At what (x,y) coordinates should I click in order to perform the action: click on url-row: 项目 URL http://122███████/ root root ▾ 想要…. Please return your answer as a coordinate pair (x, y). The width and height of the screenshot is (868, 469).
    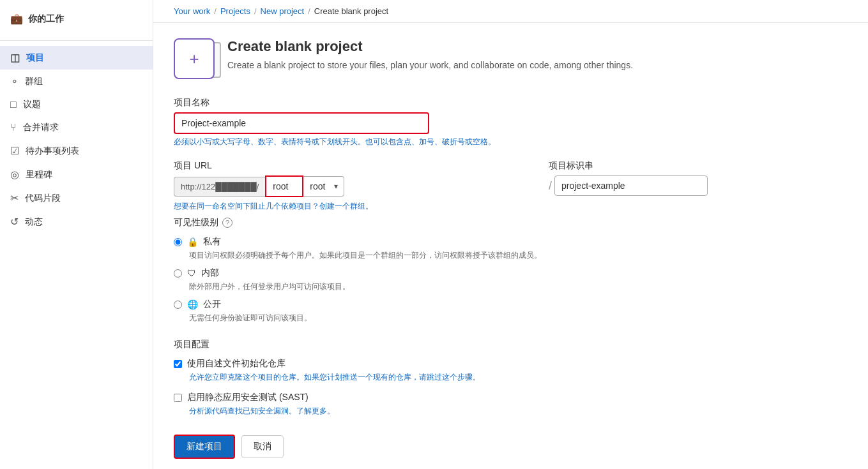
    Looking at the image, I should click on (441, 186).